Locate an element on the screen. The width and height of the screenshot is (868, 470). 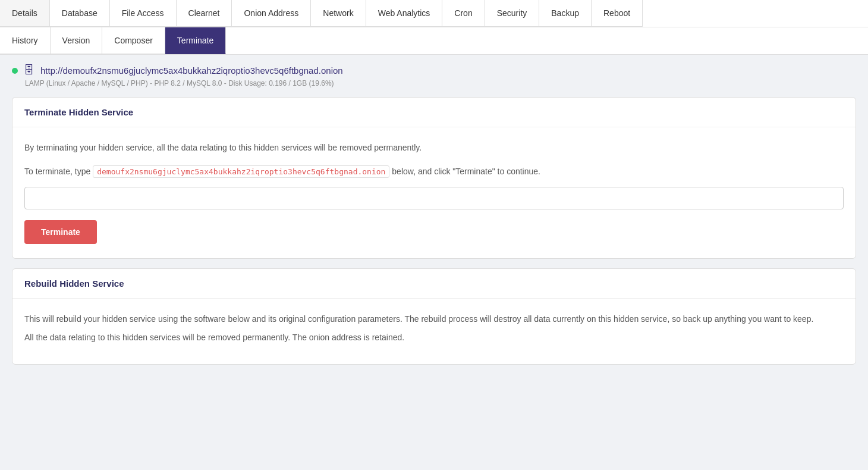
tab-security: Security is located at coordinates (512, 13).